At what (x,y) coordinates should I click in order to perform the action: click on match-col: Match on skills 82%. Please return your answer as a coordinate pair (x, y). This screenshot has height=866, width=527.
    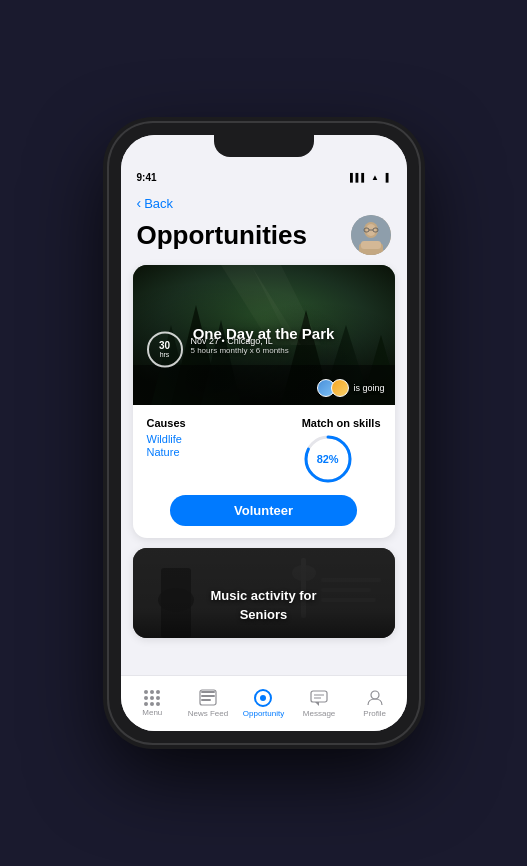
    Looking at the image, I should click on (342, 451).